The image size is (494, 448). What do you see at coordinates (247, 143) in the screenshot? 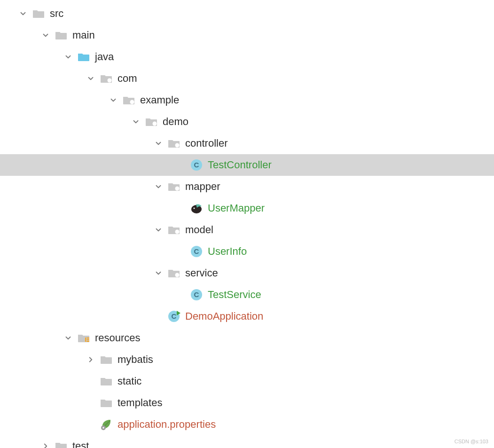
I see `tree-item-controller: controller` at bounding box center [247, 143].